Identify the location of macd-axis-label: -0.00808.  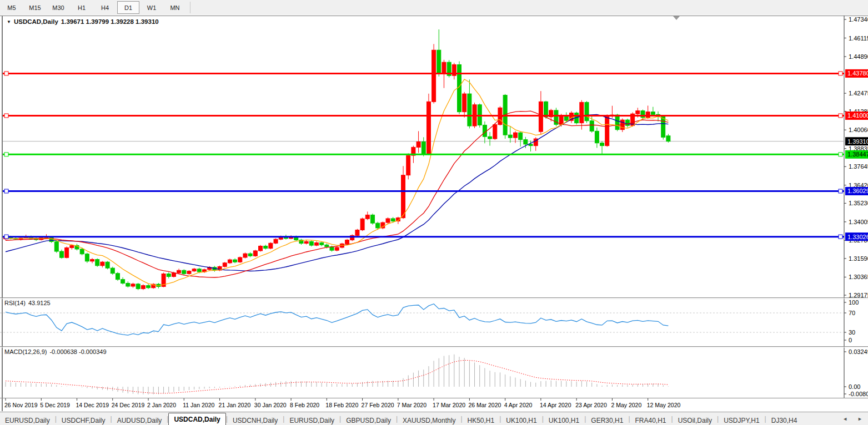
(859, 394).